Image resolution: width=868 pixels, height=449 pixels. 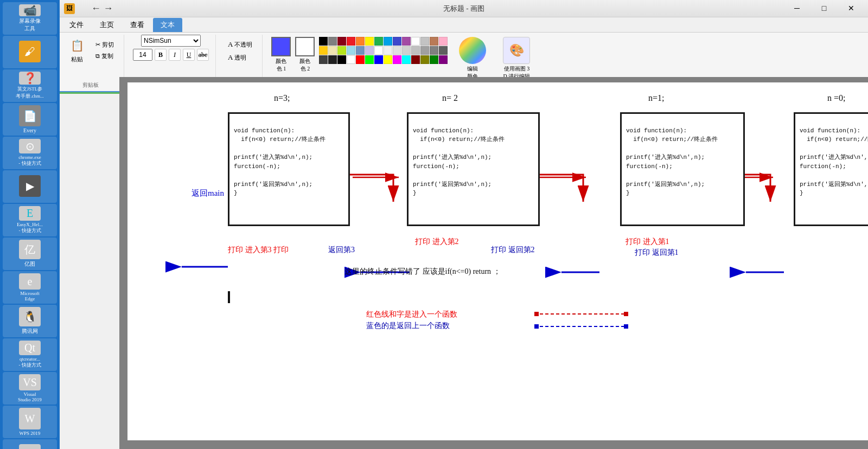 I want to click on color-white, so click(x=416, y=41).